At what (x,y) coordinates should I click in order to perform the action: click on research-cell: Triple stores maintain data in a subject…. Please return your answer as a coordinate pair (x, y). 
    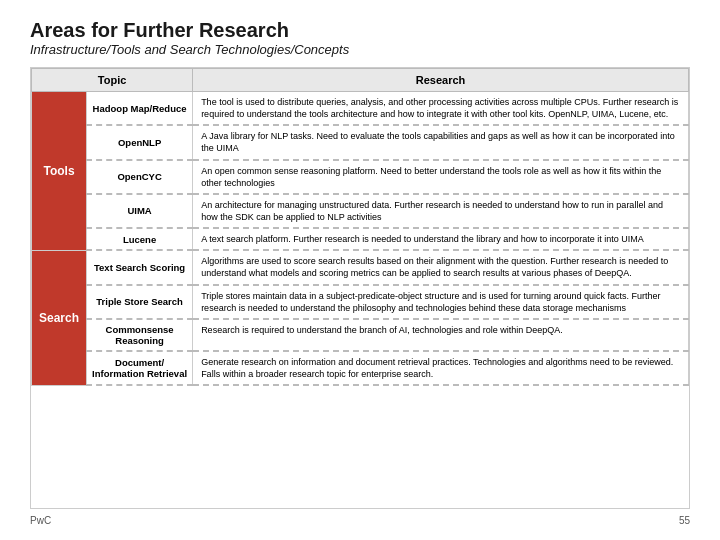
    Looking at the image, I should click on (441, 302).